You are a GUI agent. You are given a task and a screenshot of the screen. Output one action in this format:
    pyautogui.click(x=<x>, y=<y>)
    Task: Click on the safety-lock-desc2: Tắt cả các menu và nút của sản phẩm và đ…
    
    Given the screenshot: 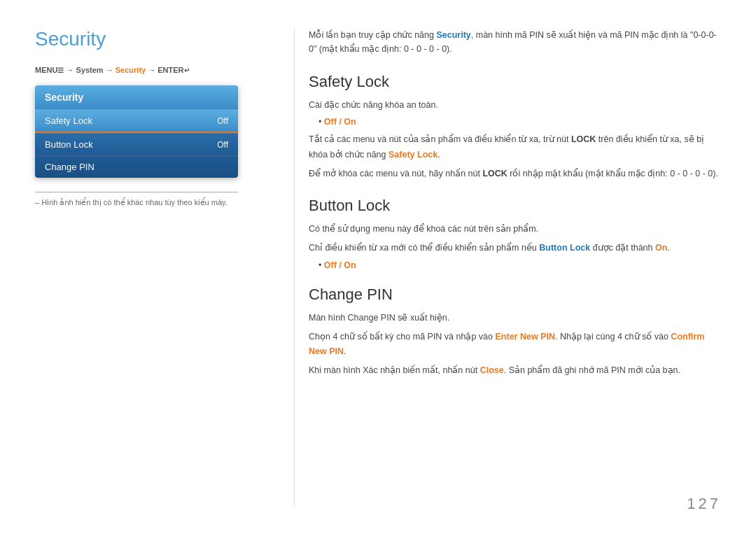 What is the action you would take?
    pyautogui.click(x=515, y=147)
    